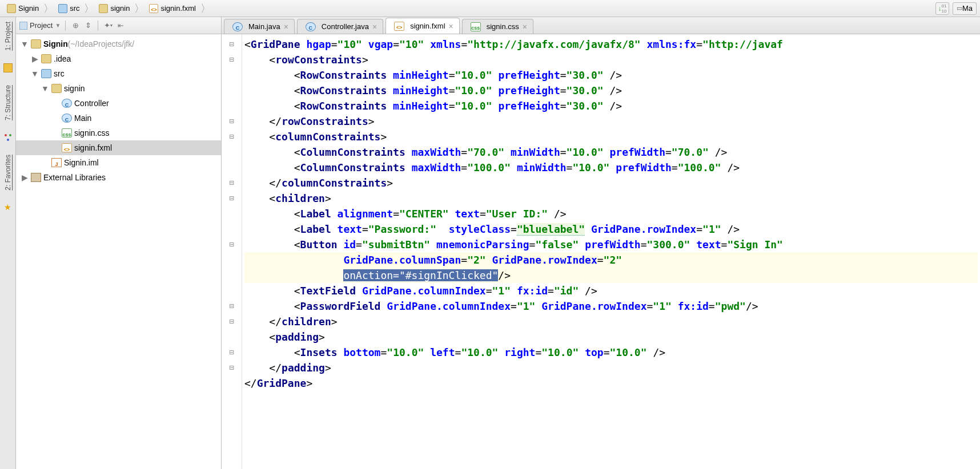  I want to click on rail-tab-favorites: 2: Favorites, so click(8, 172).